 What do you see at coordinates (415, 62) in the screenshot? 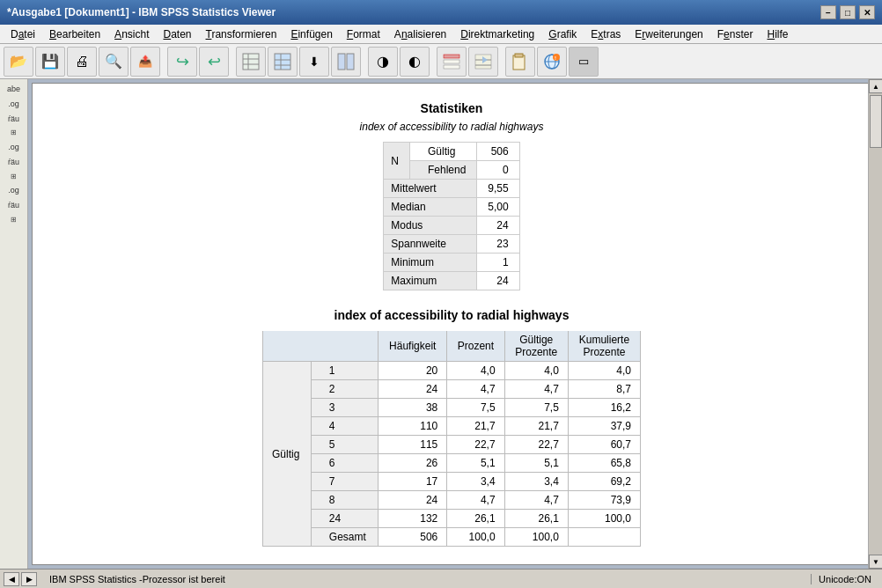
I see `circle-btn-2: ◐` at bounding box center [415, 62].